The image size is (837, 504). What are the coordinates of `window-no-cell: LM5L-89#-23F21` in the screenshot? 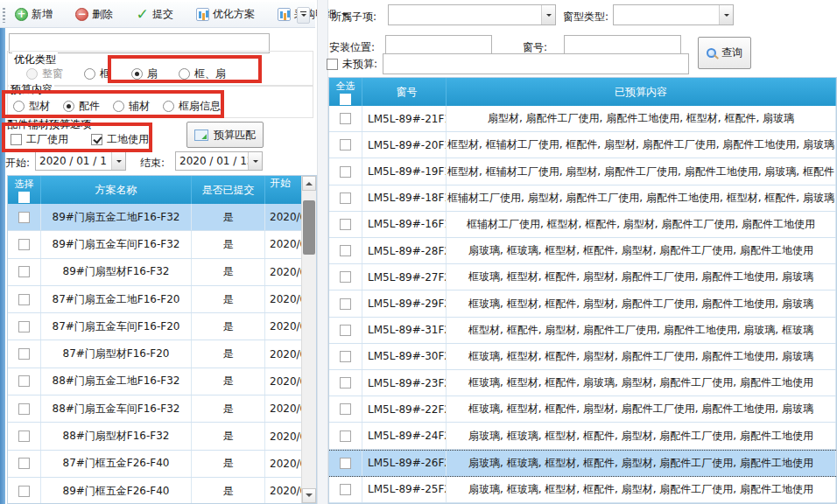 It's located at (404, 383).